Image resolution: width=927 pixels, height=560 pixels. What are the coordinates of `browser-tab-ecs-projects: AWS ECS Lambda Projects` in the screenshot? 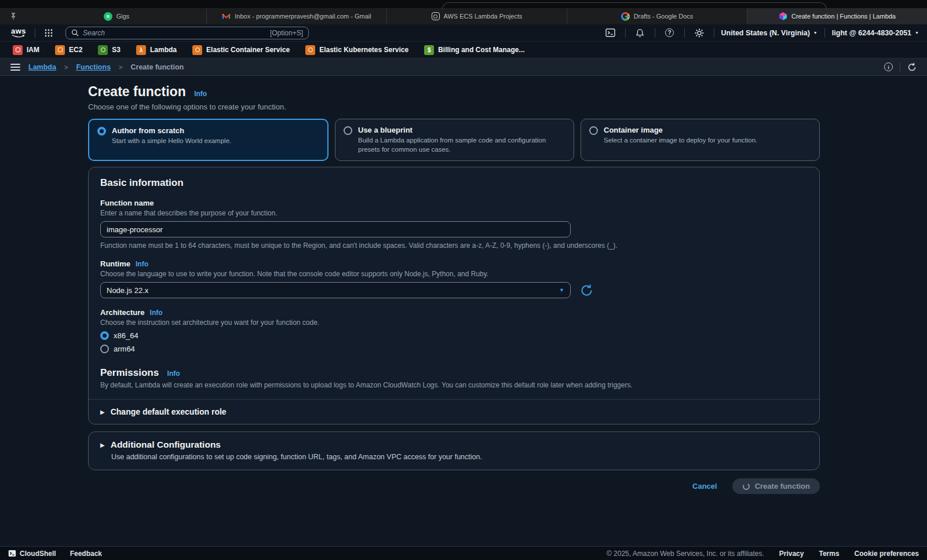 It's located at (477, 16).